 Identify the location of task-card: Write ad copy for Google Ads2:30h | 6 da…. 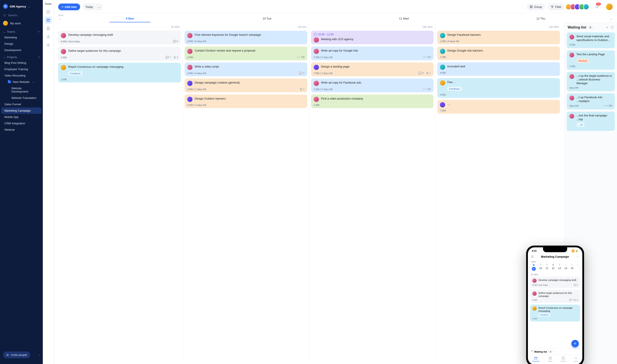
(372, 53).